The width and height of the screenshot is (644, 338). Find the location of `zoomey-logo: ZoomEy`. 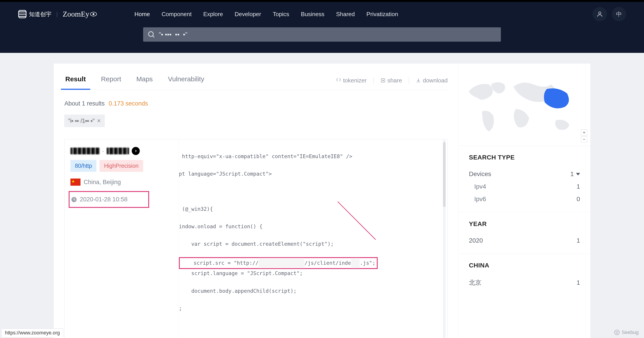

zoomey-logo: ZoomEy is located at coordinates (80, 14).